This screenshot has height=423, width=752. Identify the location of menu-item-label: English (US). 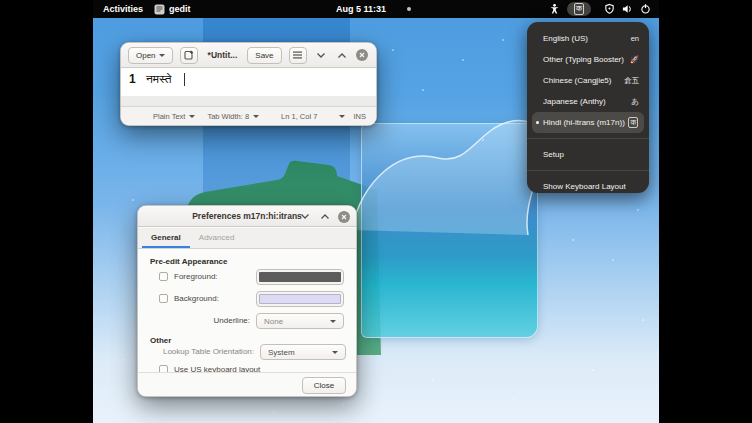
(566, 38).